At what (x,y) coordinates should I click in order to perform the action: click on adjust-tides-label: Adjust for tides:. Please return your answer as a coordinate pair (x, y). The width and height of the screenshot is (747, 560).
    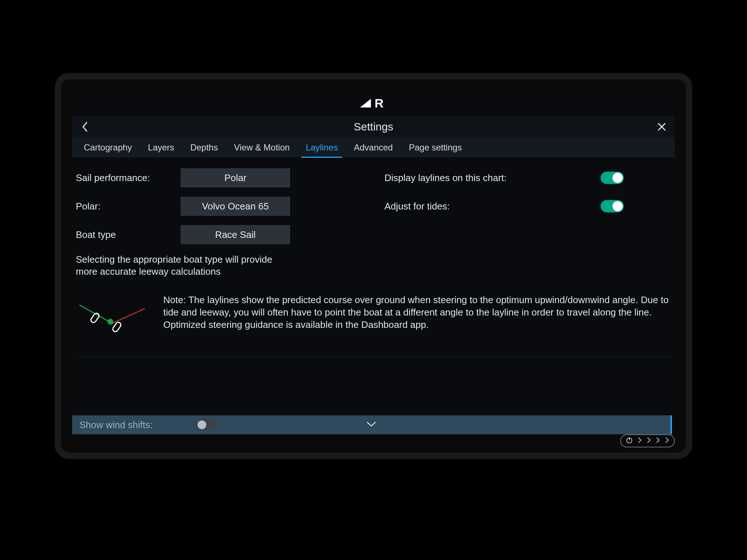
    Looking at the image, I should click on (417, 206).